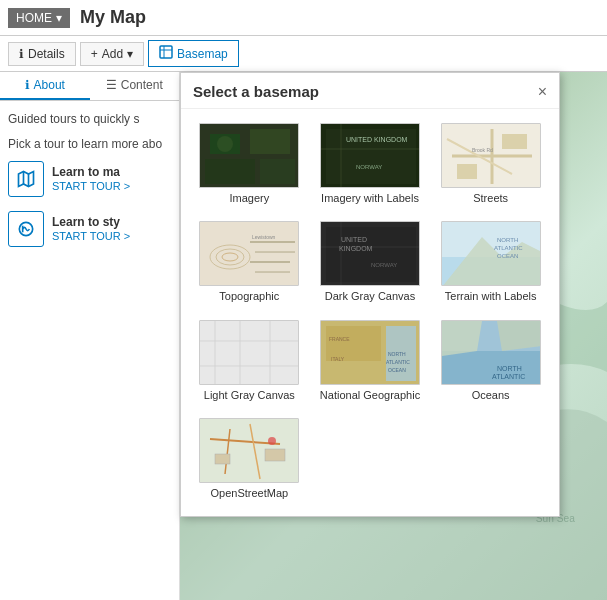 Image resolution: width=607 pixels, height=600 pixels. I want to click on svg-text: Lewistown, so click(264, 237).